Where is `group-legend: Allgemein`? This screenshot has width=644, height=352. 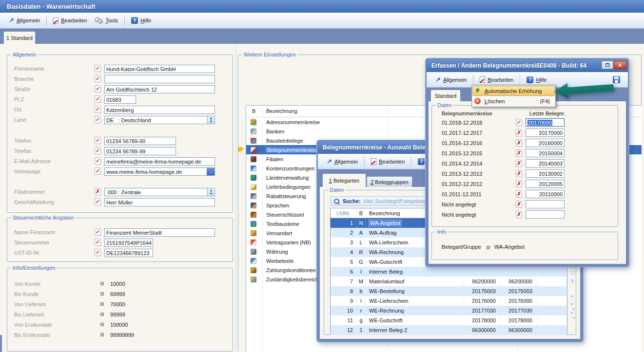
group-legend: Allgemein is located at coordinates (24, 55).